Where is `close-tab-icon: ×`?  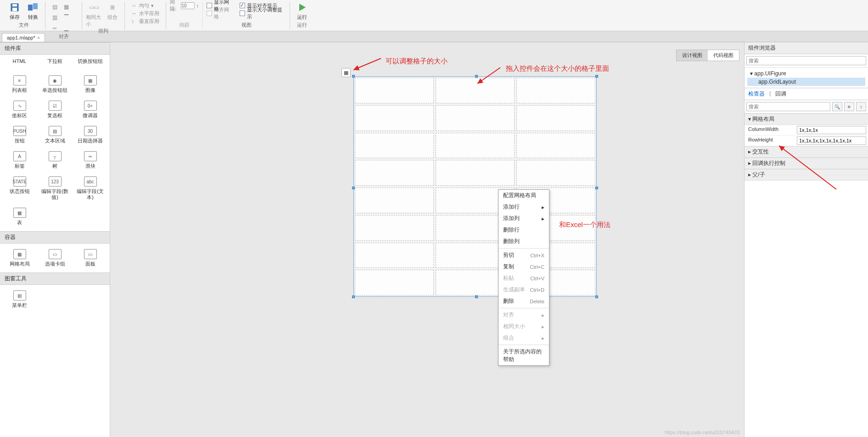 close-tab-icon: × is located at coordinates (39, 38).